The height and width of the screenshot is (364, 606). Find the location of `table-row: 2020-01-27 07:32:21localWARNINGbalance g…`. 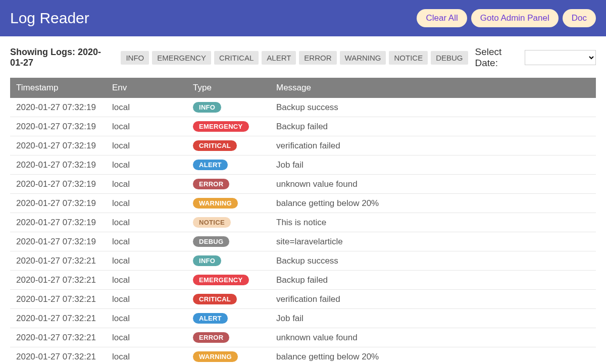

table-row: 2020-01-27 07:32:21localWARNINGbalance g… is located at coordinates (303, 356).